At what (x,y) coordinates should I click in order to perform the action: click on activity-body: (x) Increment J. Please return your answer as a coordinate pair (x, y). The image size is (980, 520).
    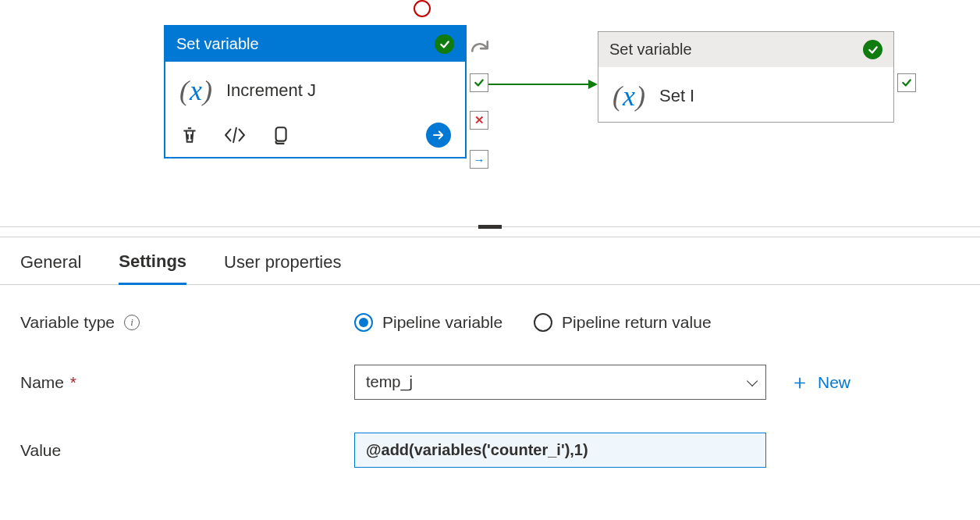
    Looking at the image, I should click on (315, 89).